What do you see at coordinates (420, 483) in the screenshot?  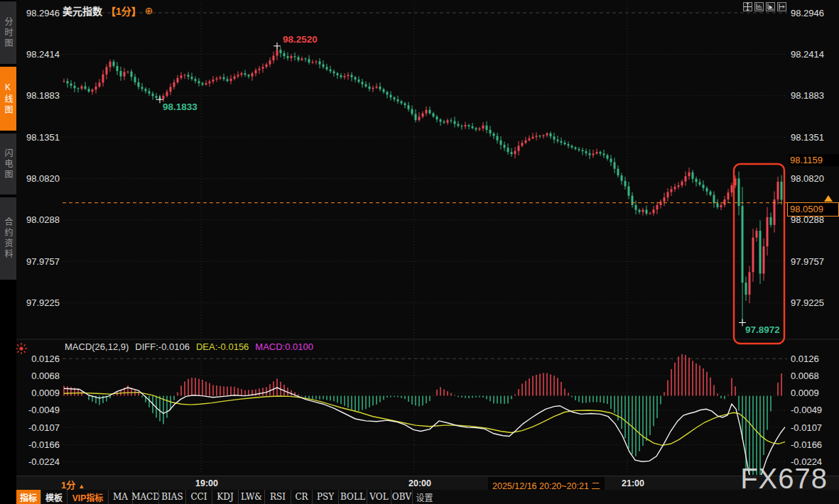 I see `time-axis-label: 20:00` at bounding box center [420, 483].